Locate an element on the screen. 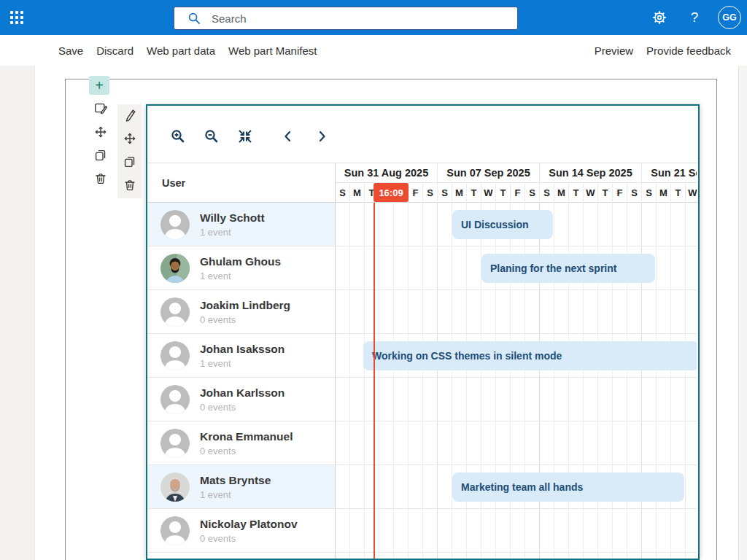 The width and height of the screenshot is (747, 560). current-time-badge: 16:09 is located at coordinates (391, 192).